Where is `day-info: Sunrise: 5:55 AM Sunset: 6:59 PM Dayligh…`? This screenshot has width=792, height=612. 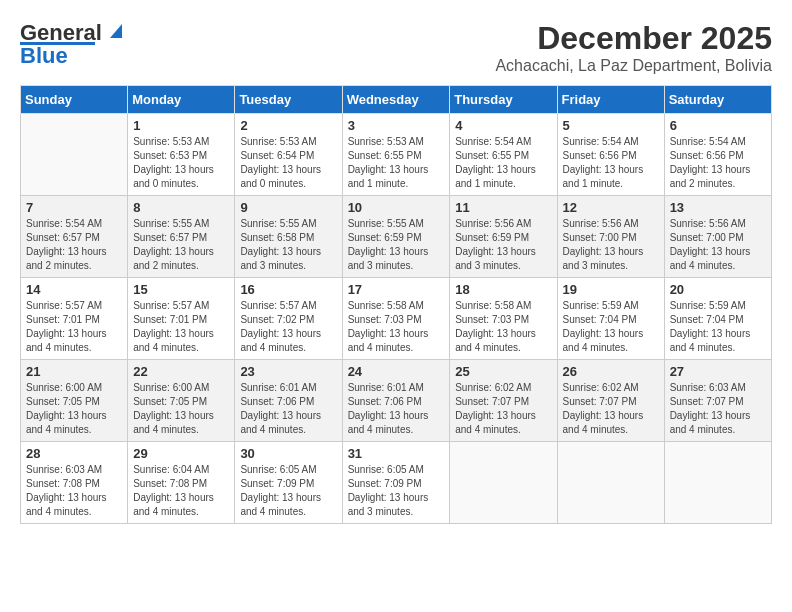 day-info: Sunrise: 5:55 AM Sunset: 6:59 PM Dayligh… is located at coordinates (396, 245).